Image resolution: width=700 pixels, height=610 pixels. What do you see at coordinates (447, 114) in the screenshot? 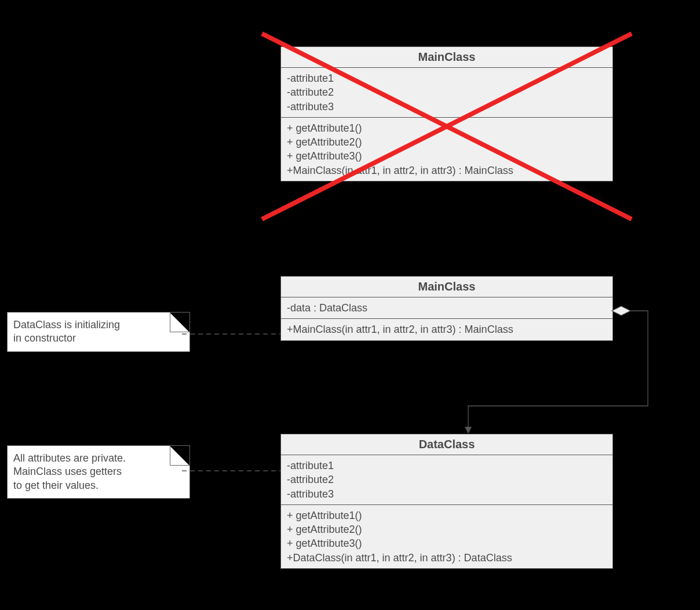
I see `uml-class-mainclass-bad: MainClass -attribute1 -attribute2 -attri…` at bounding box center [447, 114].